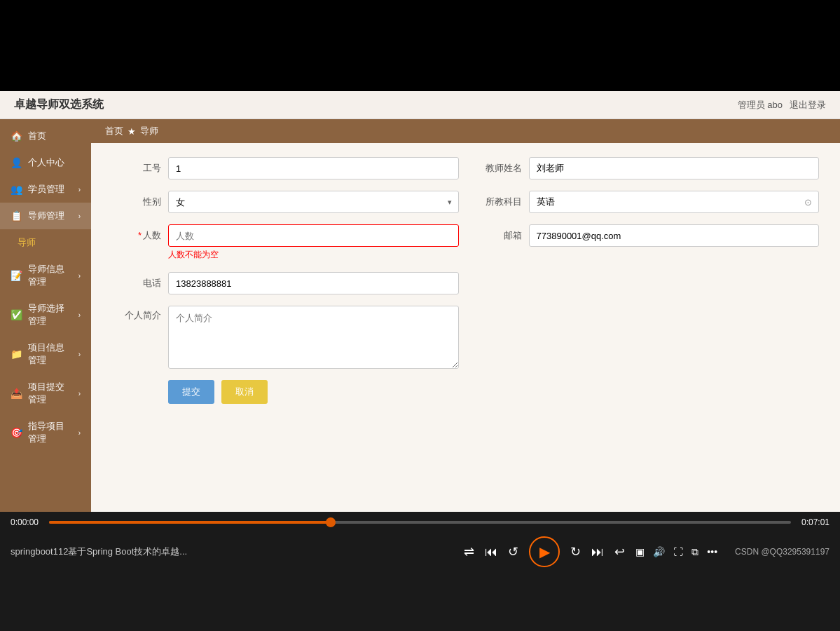 The height and width of the screenshot is (631, 840). What do you see at coordinates (46, 276) in the screenshot?
I see `sidebar-item-mentor-info: 📝 导师信息管理 ›` at bounding box center [46, 276].